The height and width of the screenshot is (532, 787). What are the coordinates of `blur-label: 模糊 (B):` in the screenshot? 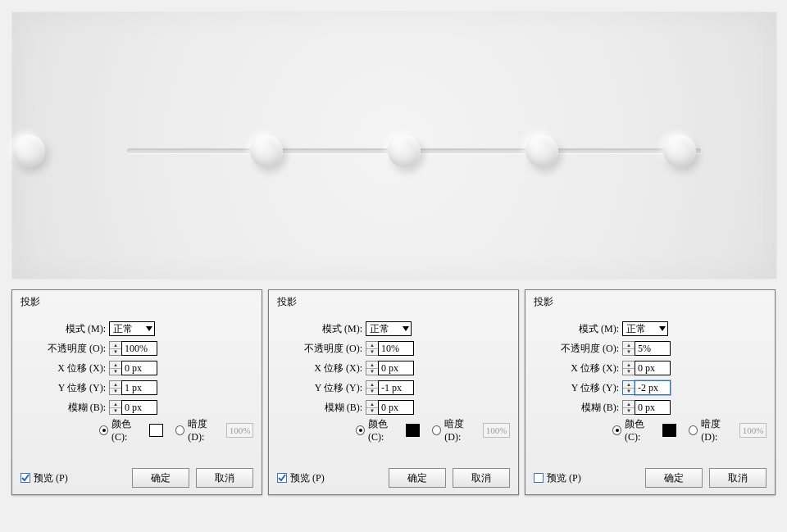 It's located at (321, 408).